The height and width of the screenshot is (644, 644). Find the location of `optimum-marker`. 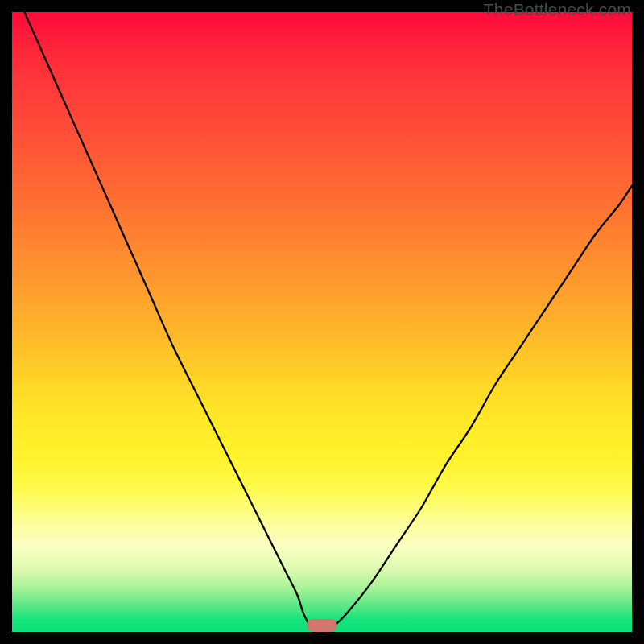

optimum-marker is located at coordinates (322, 625).